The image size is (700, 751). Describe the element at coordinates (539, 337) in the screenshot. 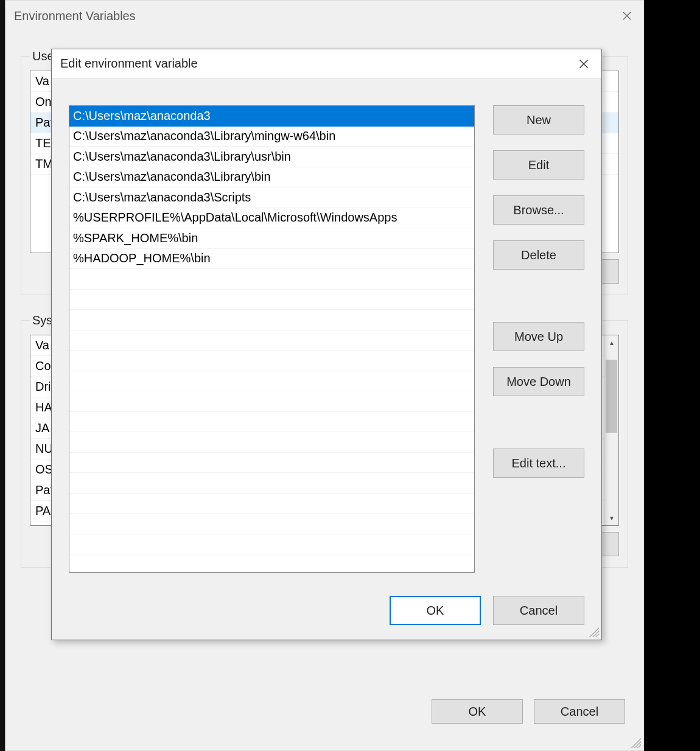

I see `move-up-button: Move Up` at that location.